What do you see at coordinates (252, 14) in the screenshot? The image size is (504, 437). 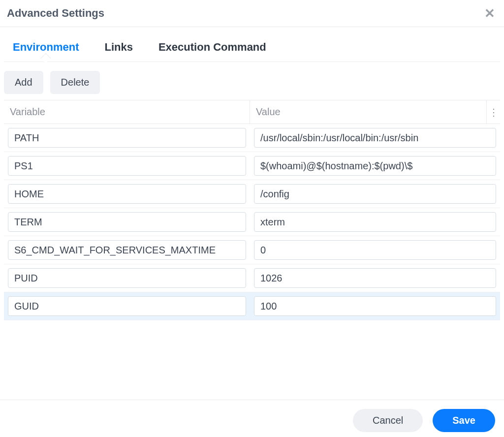 I see `titlebar: Advanced Settings ✕` at bounding box center [252, 14].